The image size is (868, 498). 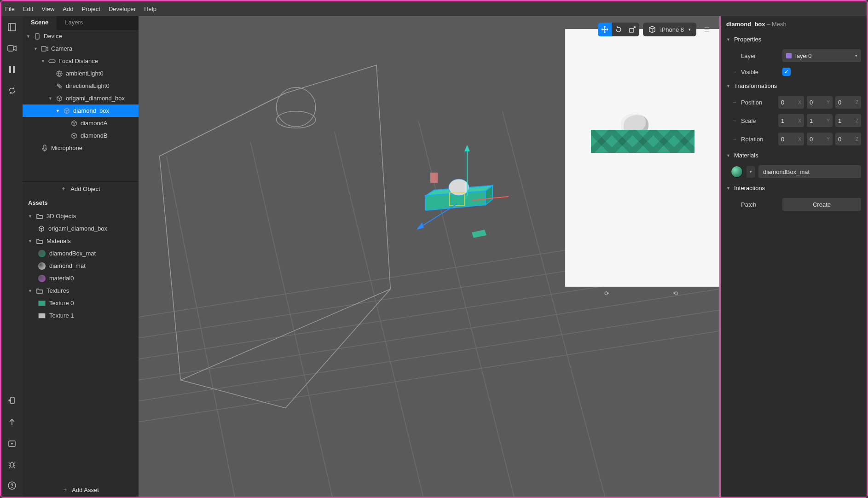 What do you see at coordinates (94, 135) in the screenshot?
I see `tree-label: diamondB` at bounding box center [94, 135].